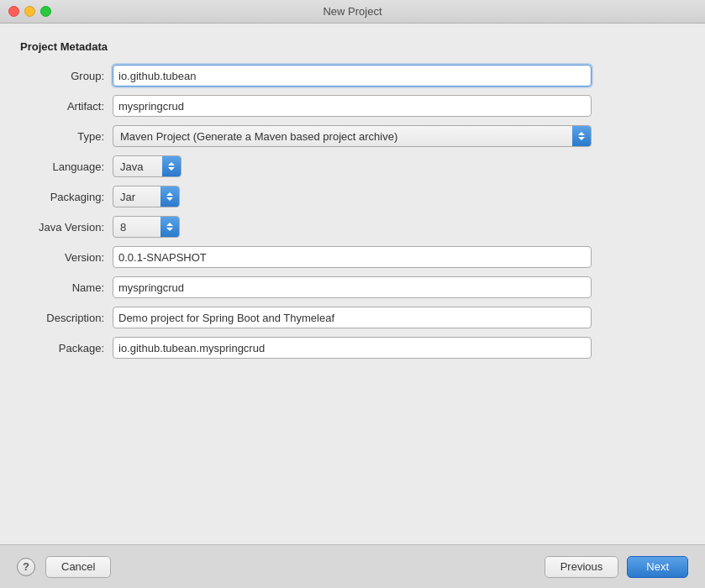 The image size is (705, 588). Describe the element at coordinates (147, 166) in the screenshot. I see `language-select: Java Kotlin Groovy` at that location.